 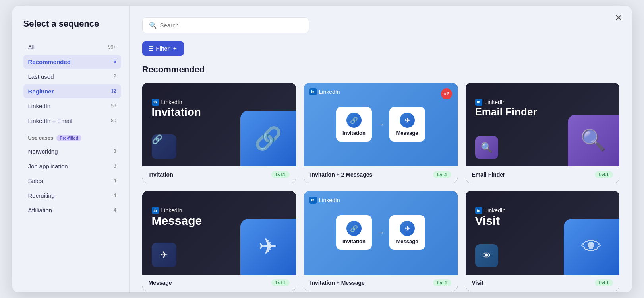 What do you see at coordinates (354, 232) in the screenshot?
I see `flow-step2-invitation: 🔗 Invitation` at bounding box center [354, 232].